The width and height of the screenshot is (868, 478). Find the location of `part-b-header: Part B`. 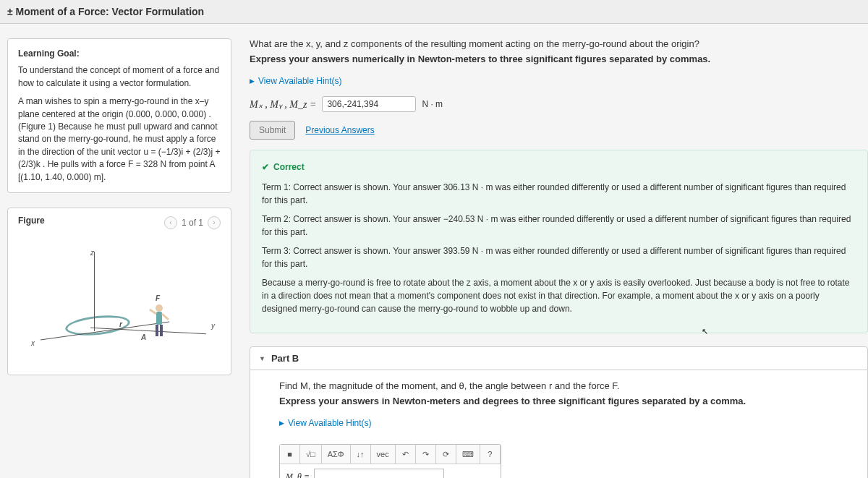

part-b-header: Part B is located at coordinates (558, 359).